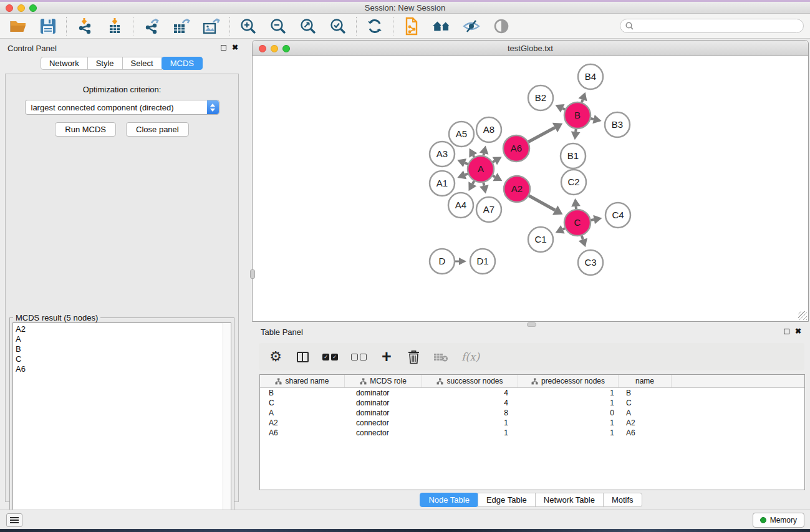 The height and width of the screenshot is (532, 810). What do you see at coordinates (122, 423) in the screenshot?
I see `mcds-result-list: A2ABCA6` at bounding box center [122, 423].